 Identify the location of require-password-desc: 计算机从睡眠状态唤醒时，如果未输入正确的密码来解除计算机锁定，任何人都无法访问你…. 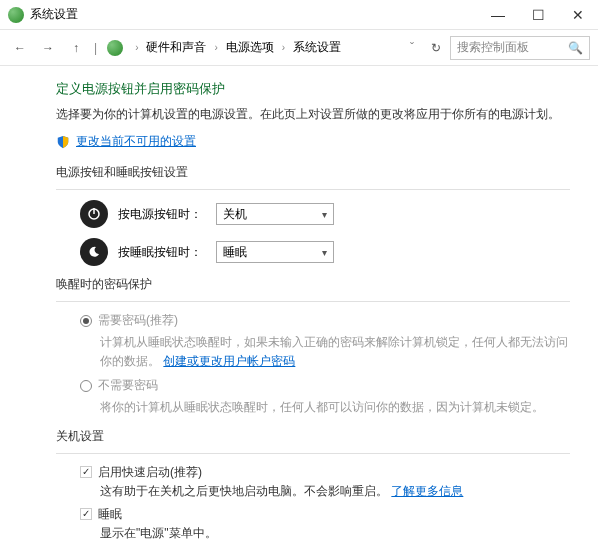
(335, 352).